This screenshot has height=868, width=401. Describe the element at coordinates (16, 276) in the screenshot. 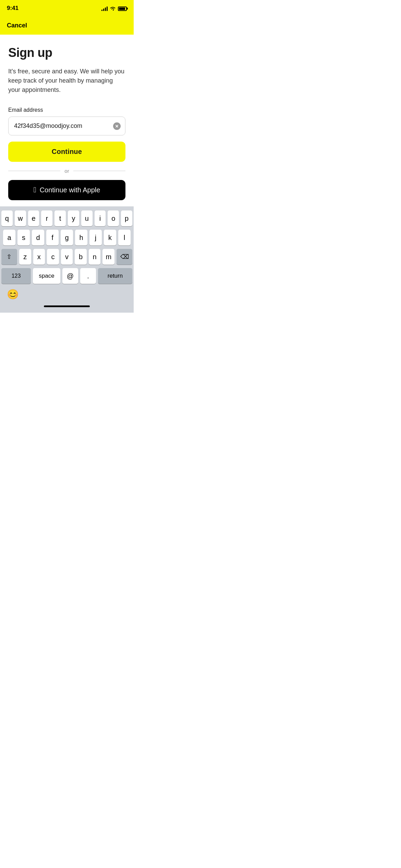

I see `numbers-key: 123` at that location.